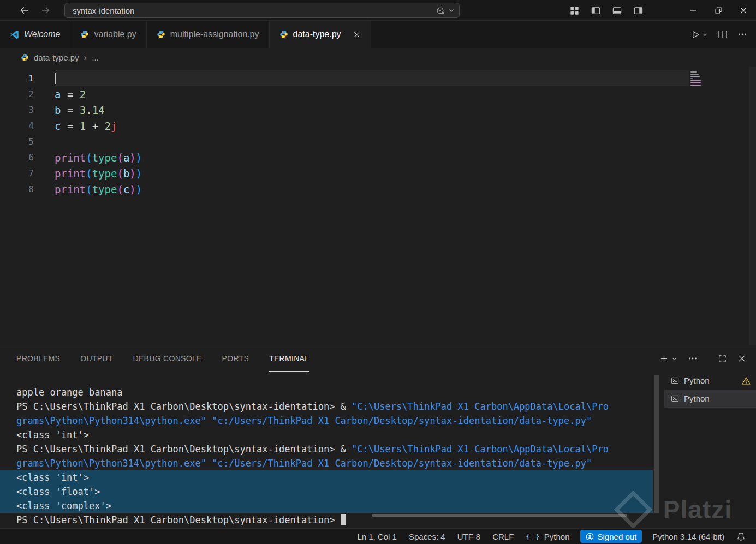 The image size is (756, 544). I want to click on python-icon, so click(161, 34).